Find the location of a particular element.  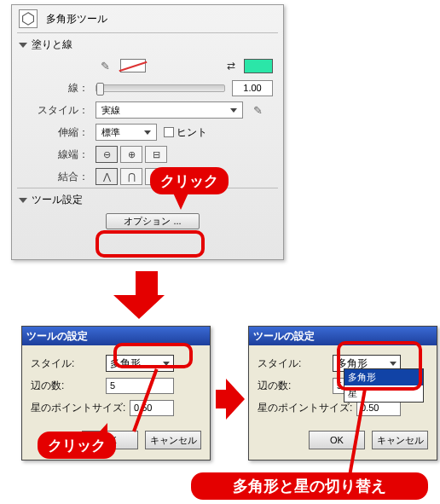

cap-row: 線端： ⊖ ⊕ ⊟ is located at coordinates (148, 154).